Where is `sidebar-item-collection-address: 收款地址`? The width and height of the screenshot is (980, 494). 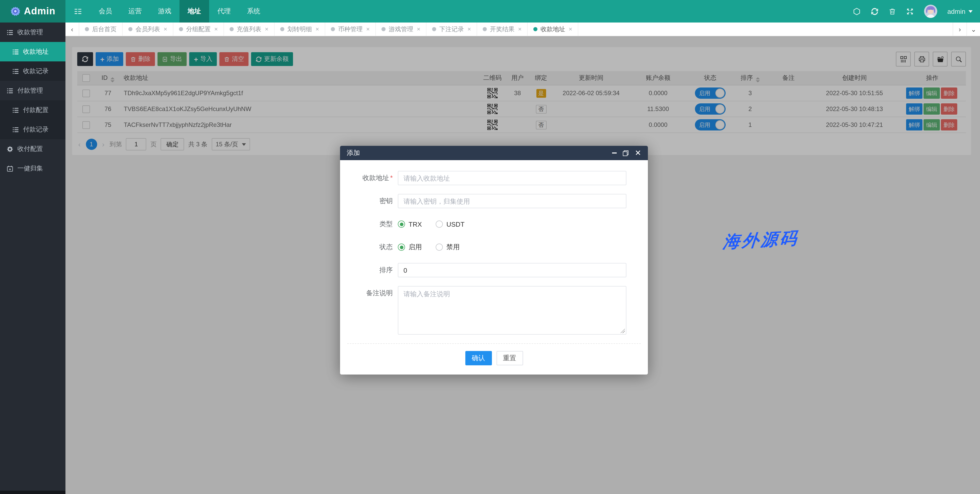 sidebar-item-collection-address: 收款地址 is located at coordinates (33, 52).